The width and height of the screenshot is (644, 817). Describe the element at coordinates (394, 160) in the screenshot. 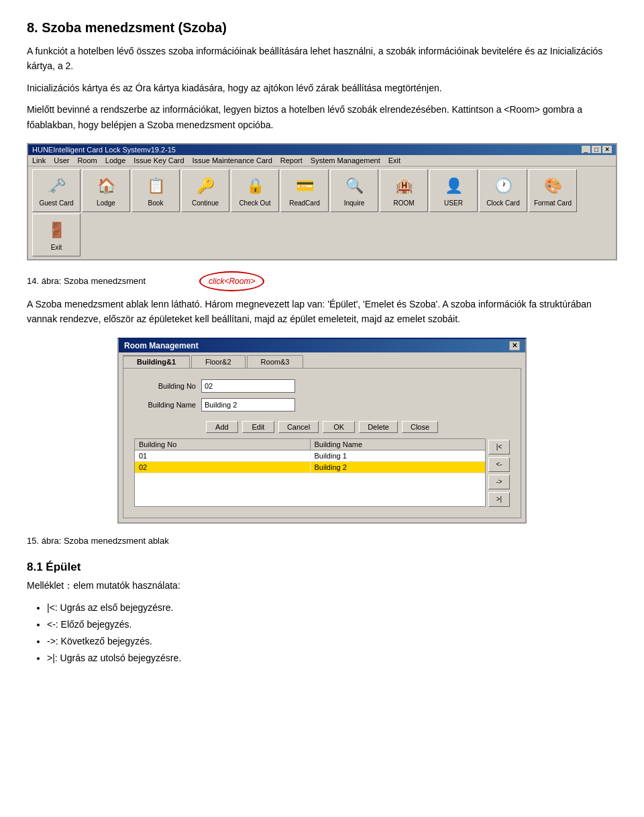

I see `menu-item-exit: Exit` at that location.